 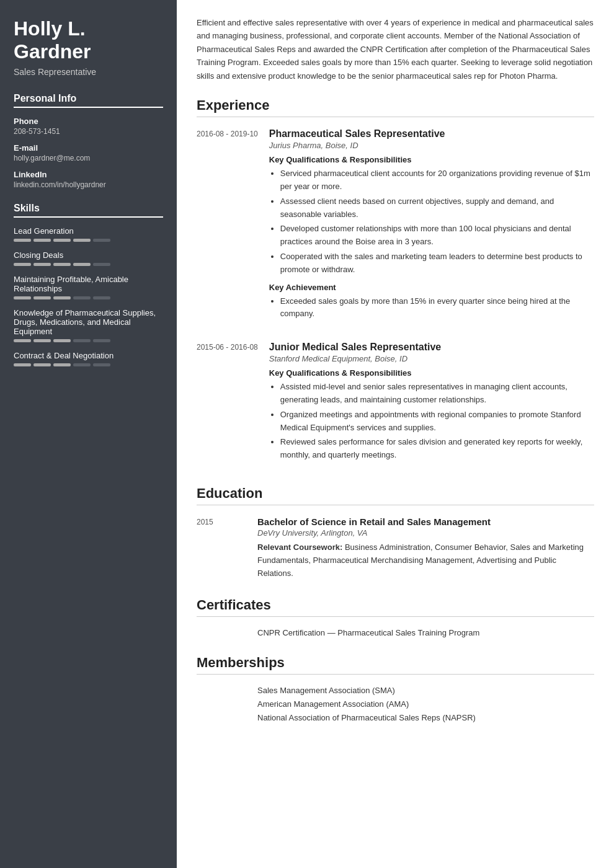 I want to click on membership-entry: Sales Management Association (SMA), so click(x=396, y=691).